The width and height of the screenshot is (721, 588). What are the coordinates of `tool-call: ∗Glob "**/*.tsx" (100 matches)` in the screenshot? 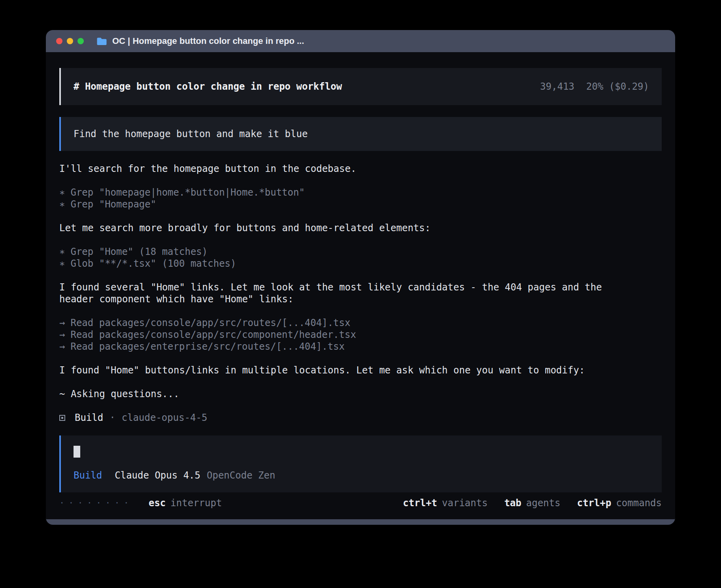 It's located at (360, 264).